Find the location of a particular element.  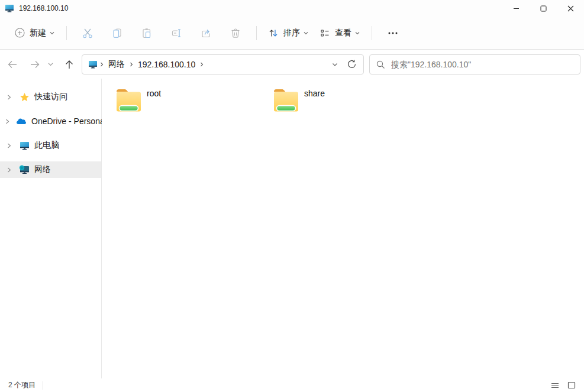

view-icon is located at coordinates (325, 33).